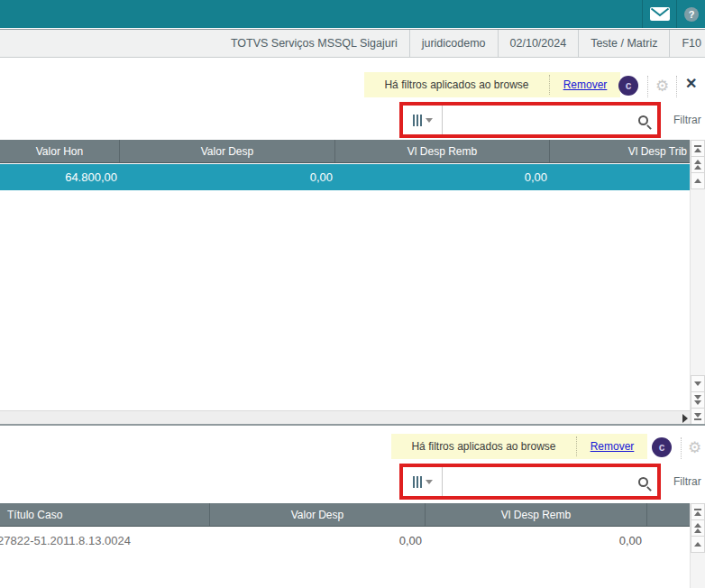 This screenshot has height=588, width=705. Describe the element at coordinates (317, 514) in the screenshot. I see `grid2-col-valor-desp: Valor Desp` at that location.